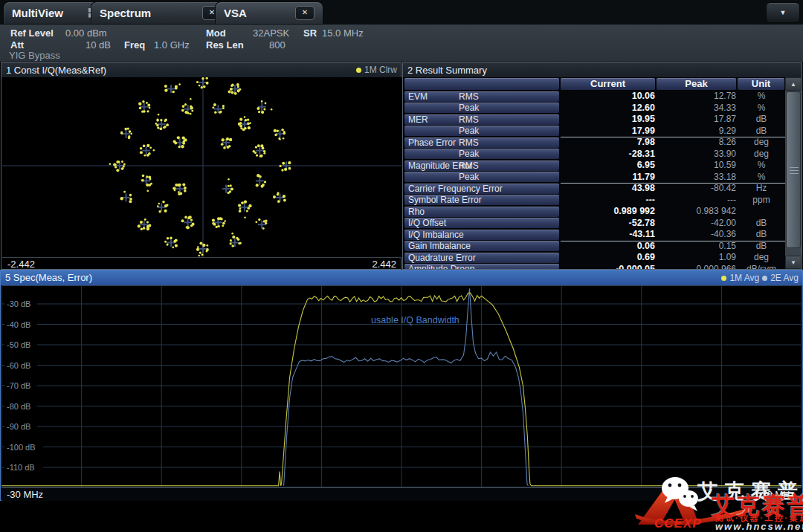 This screenshot has height=532, width=803. Describe the element at coordinates (608, 224) in the screenshot. I see `current-value: -52.78` at that location.